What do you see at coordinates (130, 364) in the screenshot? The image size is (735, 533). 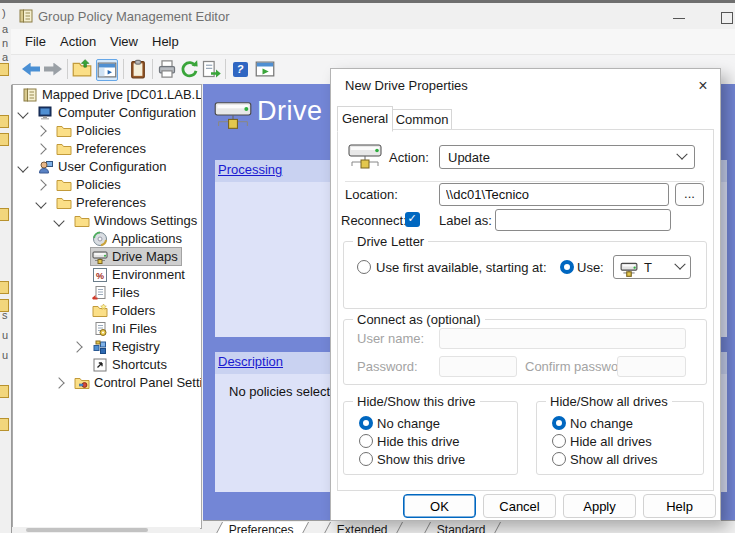 I see `tree-item-target: Shortcuts` at bounding box center [130, 364].